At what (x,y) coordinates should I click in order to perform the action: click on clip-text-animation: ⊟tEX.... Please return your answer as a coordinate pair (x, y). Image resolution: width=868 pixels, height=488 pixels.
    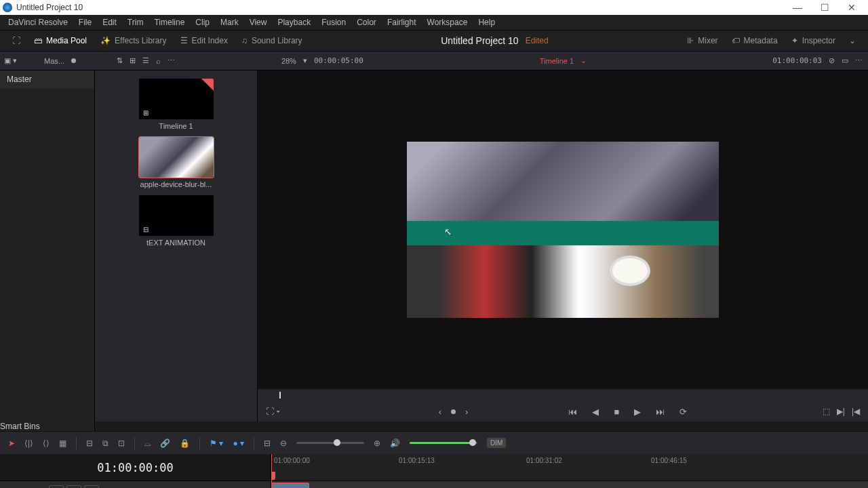
    Looking at the image, I should click on (290, 485).